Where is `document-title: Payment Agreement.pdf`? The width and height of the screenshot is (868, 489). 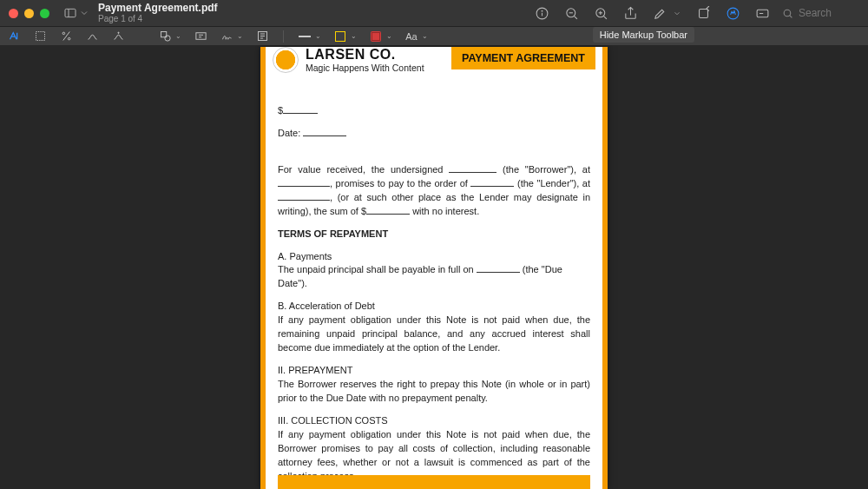
document-title: Payment Agreement.pdf is located at coordinates (158, 9).